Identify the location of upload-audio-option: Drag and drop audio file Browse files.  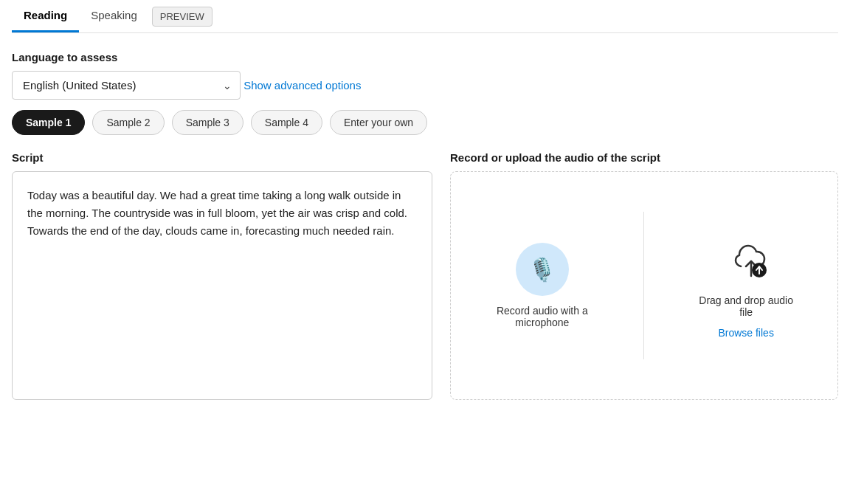
(746, 286).